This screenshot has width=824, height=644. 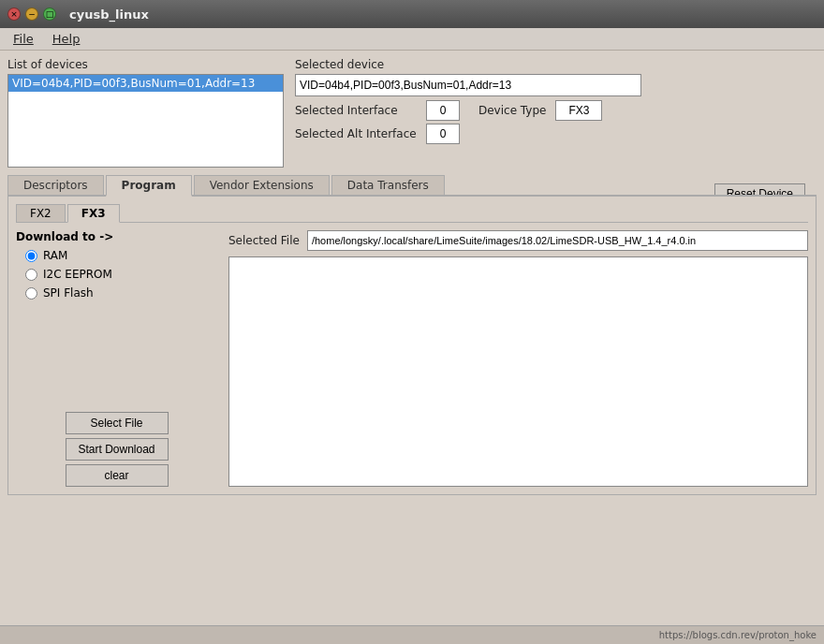 I want to click on radio-ram: RAM, so click(x=122, y=256).